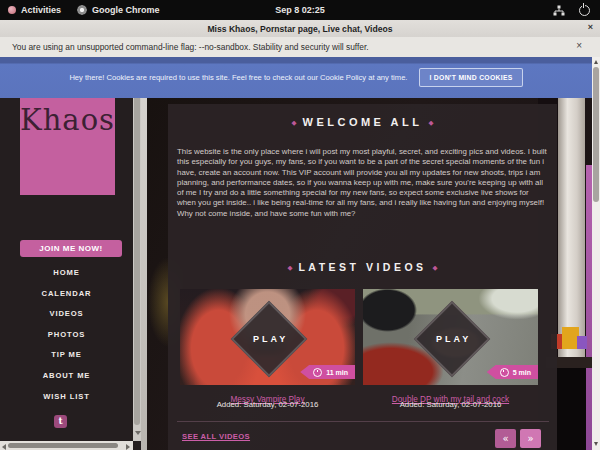 The image size is (600, 450). I want to click on window-title: Miss Khaos, Pornstar page, Live chat, Vi…, so click(300, 29).